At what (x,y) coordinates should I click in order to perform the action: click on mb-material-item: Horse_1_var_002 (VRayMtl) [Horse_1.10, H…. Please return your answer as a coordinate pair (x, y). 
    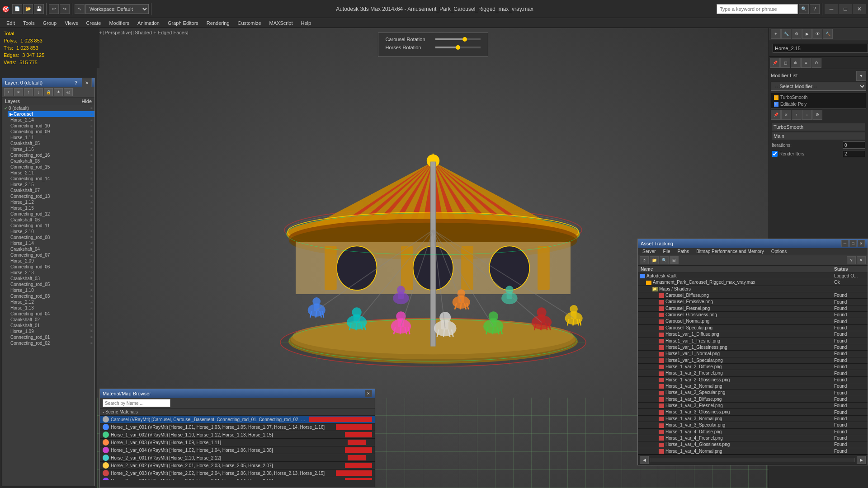
    Looking at the image, I should click on (237, 435).